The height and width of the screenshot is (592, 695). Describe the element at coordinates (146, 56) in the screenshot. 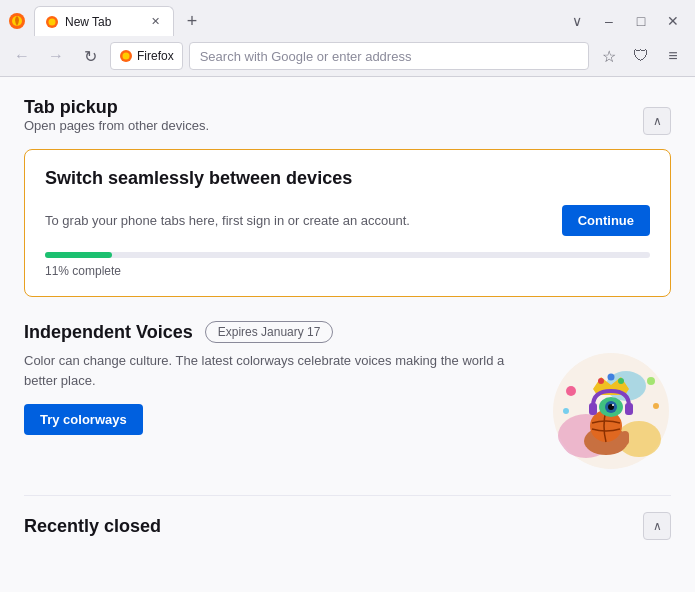

I see `firefox-brand: Firefox` at that location.